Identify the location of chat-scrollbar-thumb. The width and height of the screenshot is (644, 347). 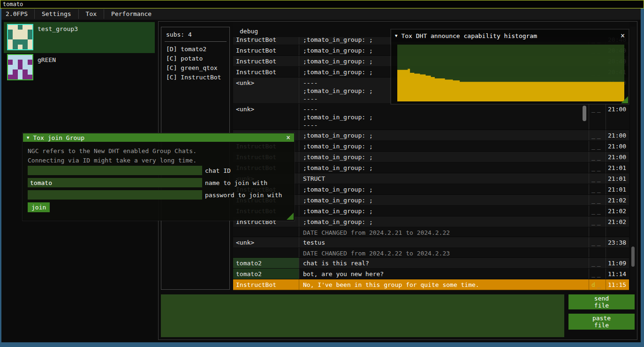
(633, 256).